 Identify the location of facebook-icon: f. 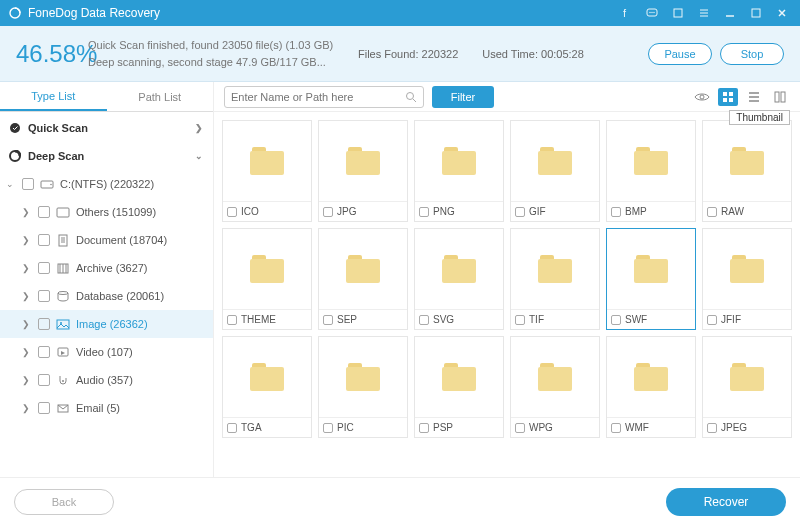
(626, 13).